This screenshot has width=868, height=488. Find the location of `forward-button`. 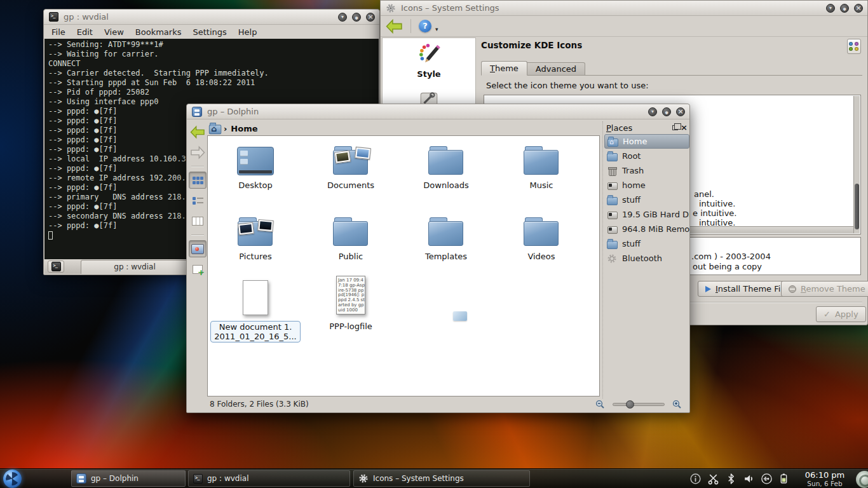

forward-button is located at coordinates (198, 152).